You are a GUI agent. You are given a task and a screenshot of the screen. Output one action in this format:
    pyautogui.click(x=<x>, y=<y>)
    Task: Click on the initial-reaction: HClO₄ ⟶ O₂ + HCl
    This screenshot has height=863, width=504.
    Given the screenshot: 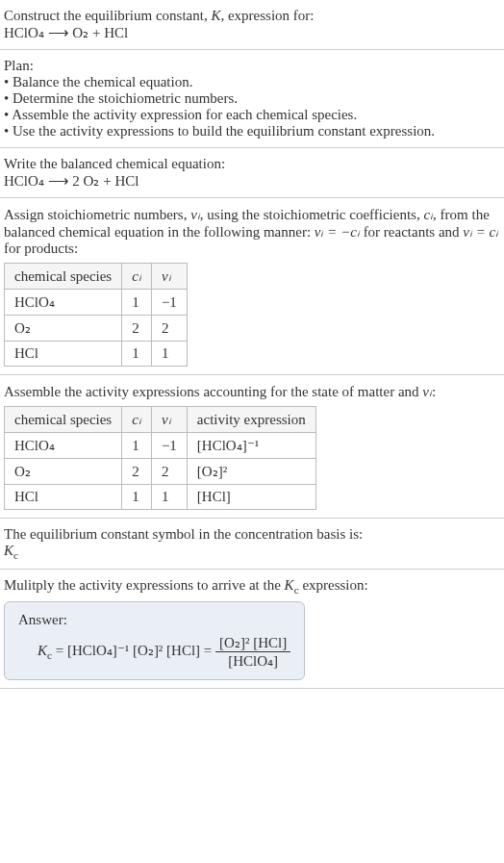 What is the action you would take?
    pyautogui.click(x=252, y=33)
    